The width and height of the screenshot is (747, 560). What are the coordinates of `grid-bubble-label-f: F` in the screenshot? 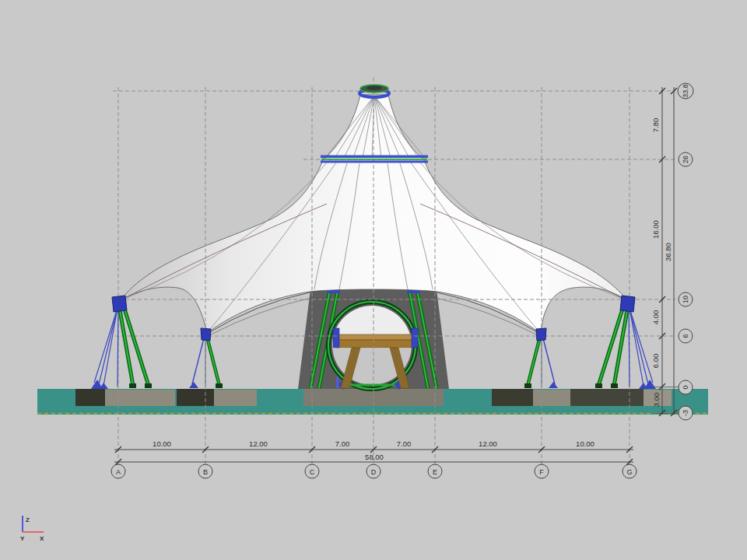 It's located at (542, 472).